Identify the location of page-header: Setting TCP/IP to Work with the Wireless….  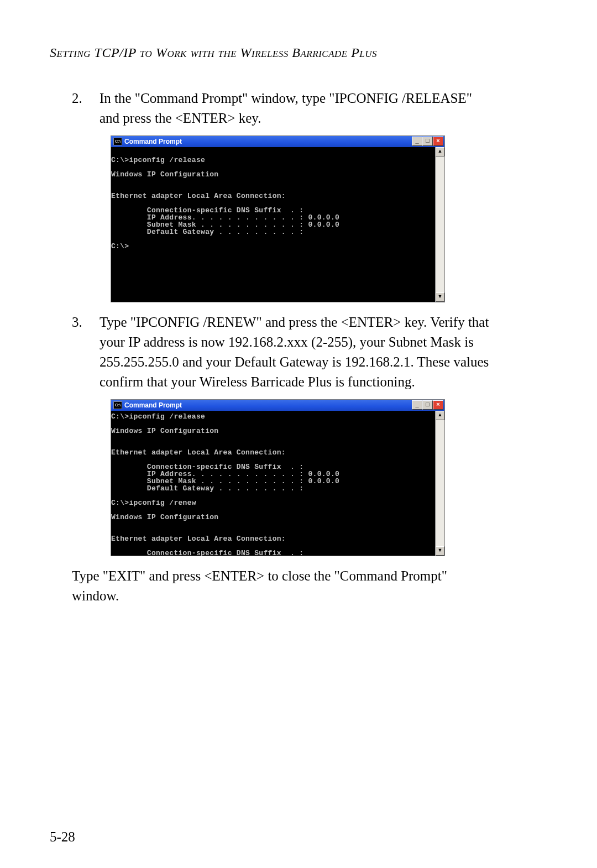
(213, 53).